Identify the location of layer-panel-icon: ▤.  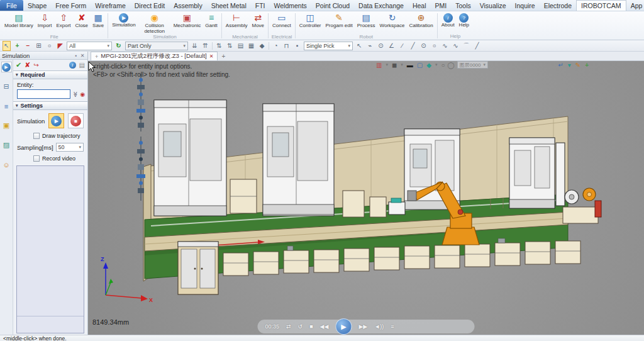
(240, 46).